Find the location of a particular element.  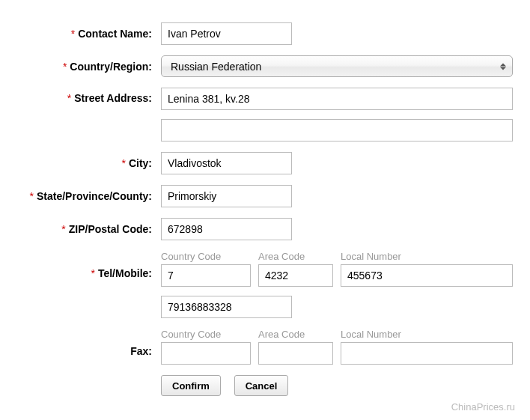

zip-input is located at coordinates (226, 229).